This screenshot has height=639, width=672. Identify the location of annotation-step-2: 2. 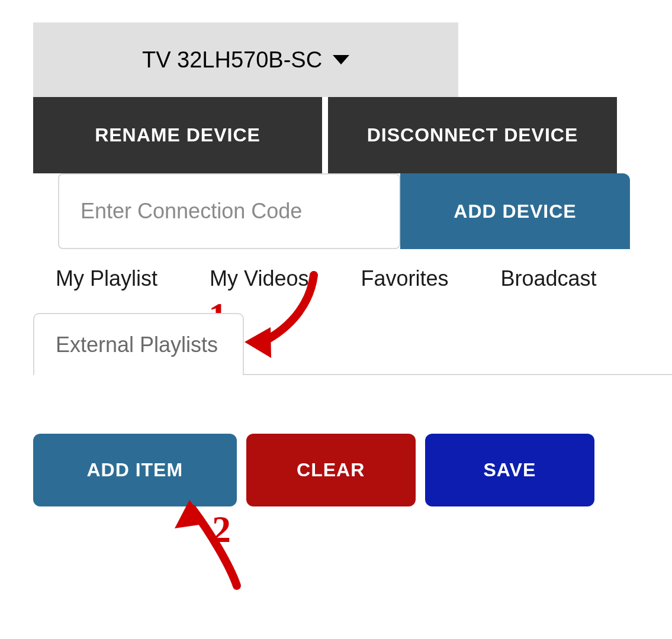
(221, 530).